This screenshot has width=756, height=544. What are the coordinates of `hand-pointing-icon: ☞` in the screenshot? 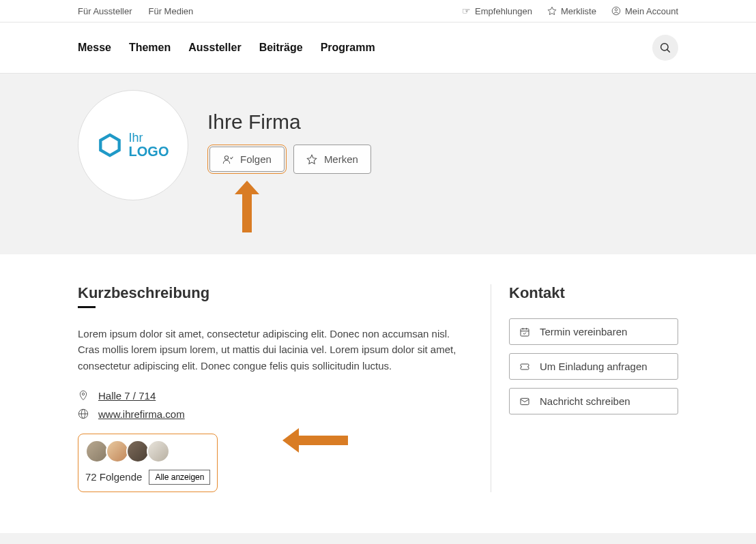 It's located at (467, 11).